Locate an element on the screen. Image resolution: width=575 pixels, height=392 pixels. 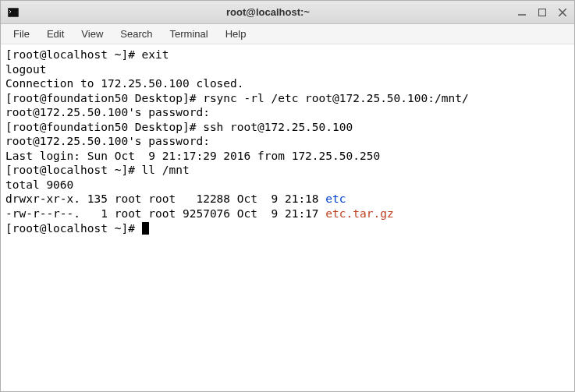
maximize-button is located at coordinates (542, 12).